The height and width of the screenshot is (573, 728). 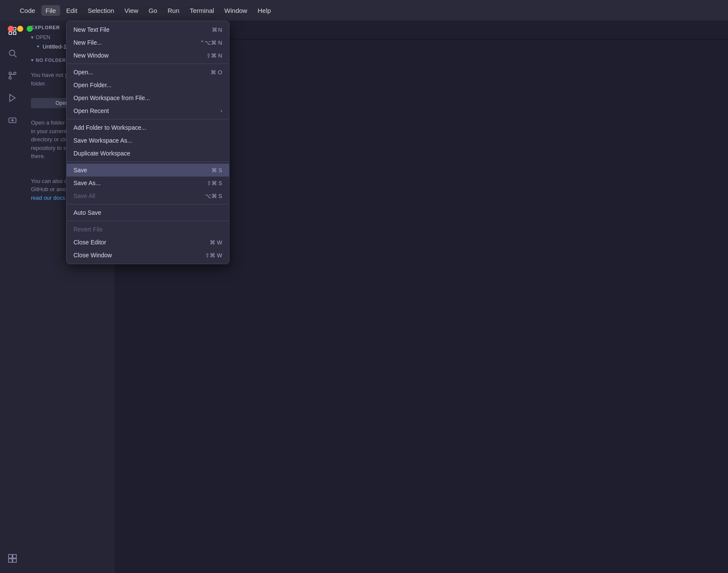 What do you see at coordinates (12, 53) in the screenshot?
I see `activity-search` at bounding box center [12, 53].